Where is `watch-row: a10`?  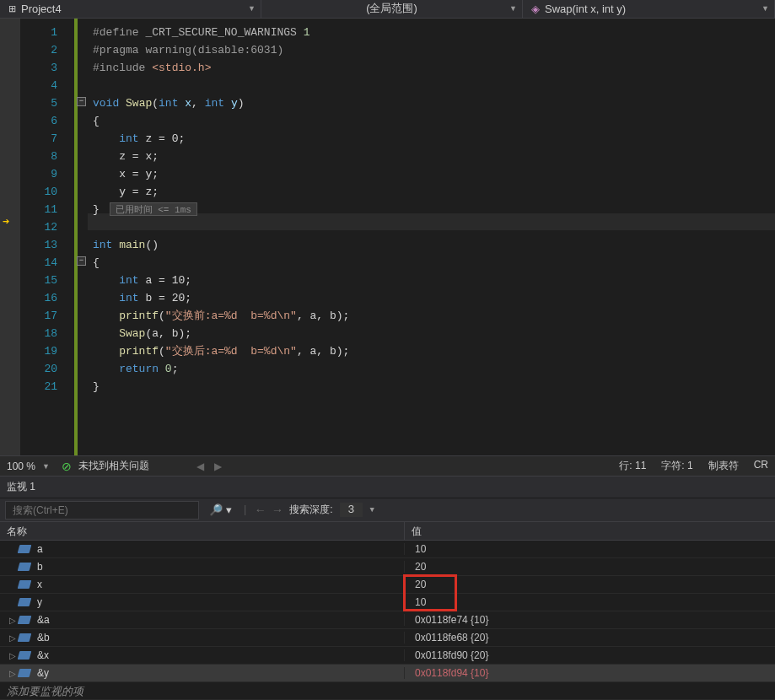 watch-row: a10 is located at coordinates (388, 550).